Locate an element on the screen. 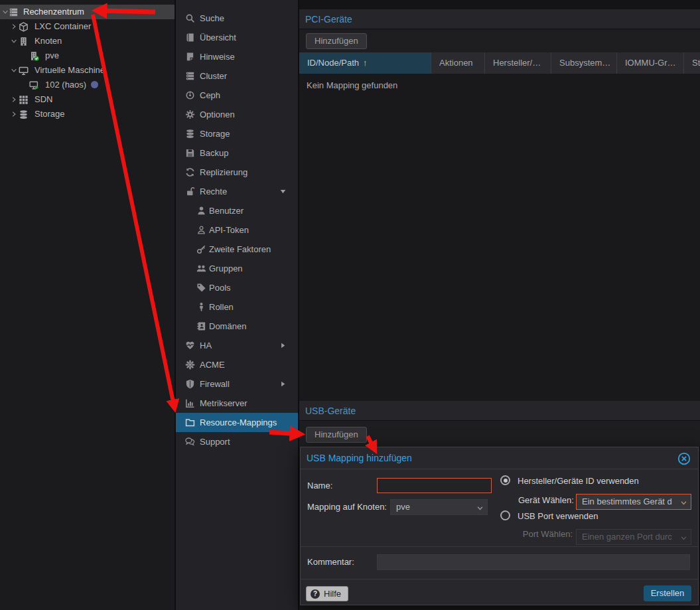  menu-item-resource-mappings: Resource-Mappings is located at coordinates (237, 422).